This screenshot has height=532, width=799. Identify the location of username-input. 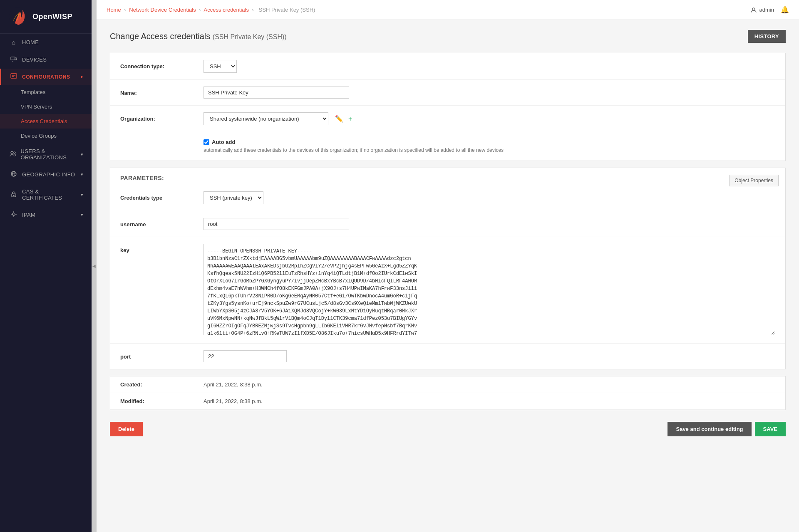
(276, 224).